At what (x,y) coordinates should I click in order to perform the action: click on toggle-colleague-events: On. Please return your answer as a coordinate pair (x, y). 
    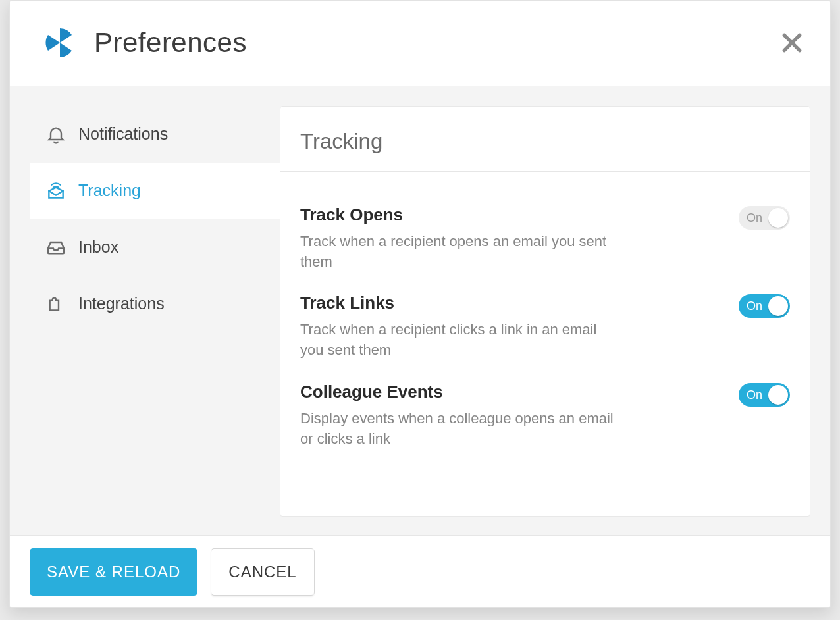
    Looking at the image, I should click on (764, 395).